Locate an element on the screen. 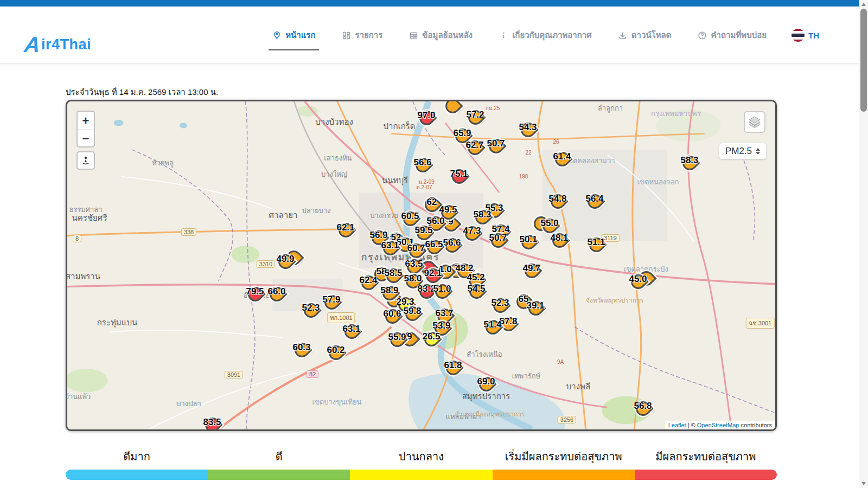 This screenshot has width=868, height=488. language-switch: TH is located at coordinates (805, 35).